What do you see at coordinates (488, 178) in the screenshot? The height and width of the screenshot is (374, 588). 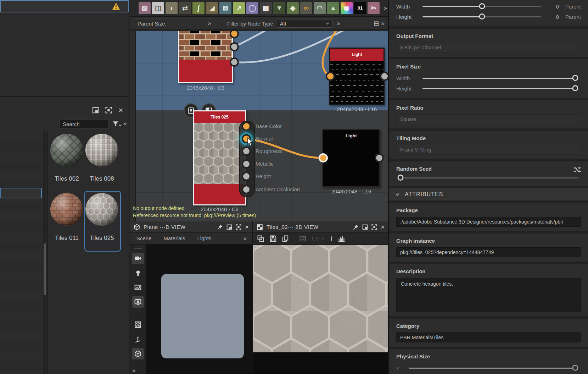 I see `random-seed-slider` at bounding box center [488, 178].